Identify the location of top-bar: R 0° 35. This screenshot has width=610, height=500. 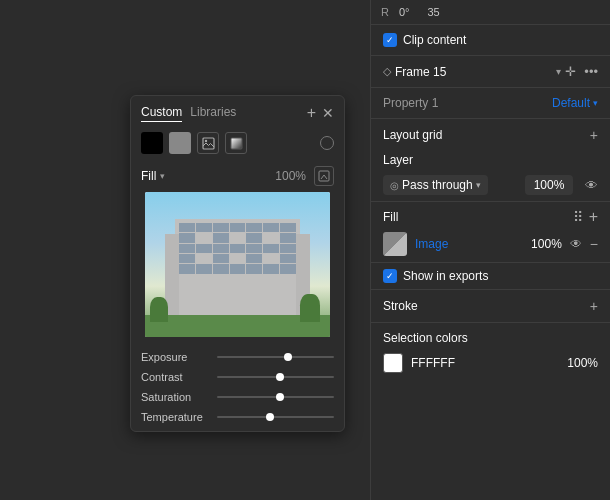
(490, 12).